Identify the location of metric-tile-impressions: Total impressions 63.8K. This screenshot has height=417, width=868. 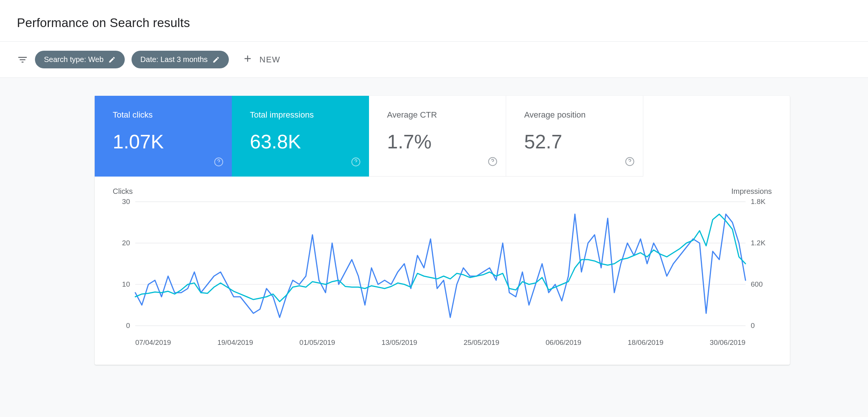
(301, 136).